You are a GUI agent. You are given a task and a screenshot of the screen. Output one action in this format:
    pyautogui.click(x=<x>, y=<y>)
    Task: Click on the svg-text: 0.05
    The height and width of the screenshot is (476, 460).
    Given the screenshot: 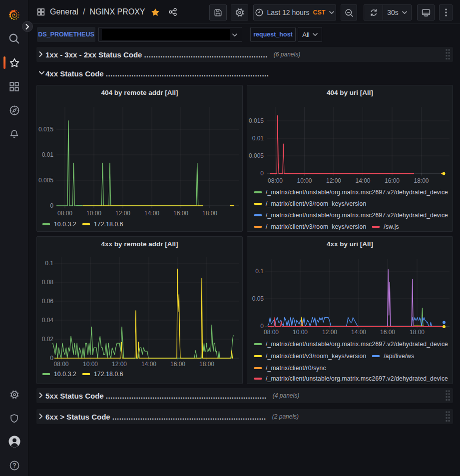 What is the action you would take?
    pyautogui.click(x=258, y=299)
    